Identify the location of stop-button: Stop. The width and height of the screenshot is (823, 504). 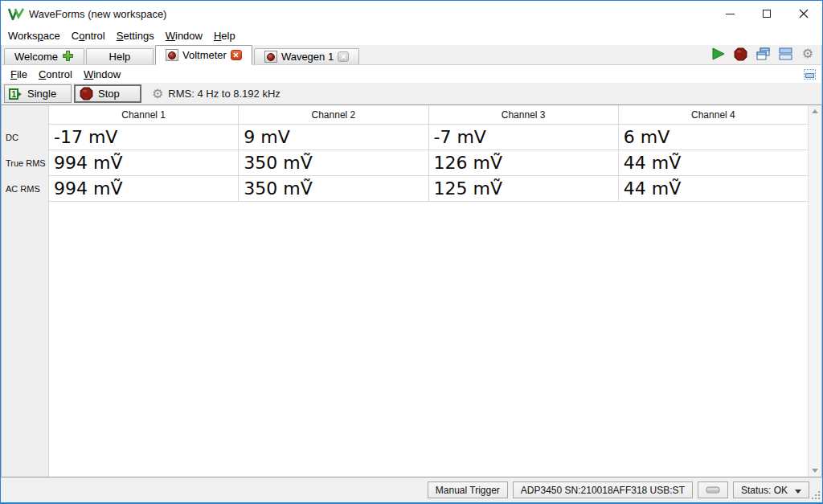
(108, 93).